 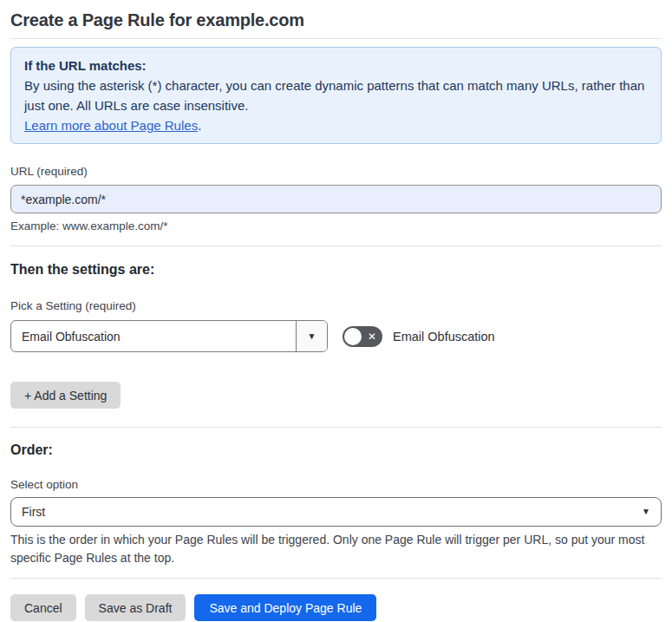 I want to click on info-box-body: By using the asterisk (*) character, you…, so click(x=336, y=95).